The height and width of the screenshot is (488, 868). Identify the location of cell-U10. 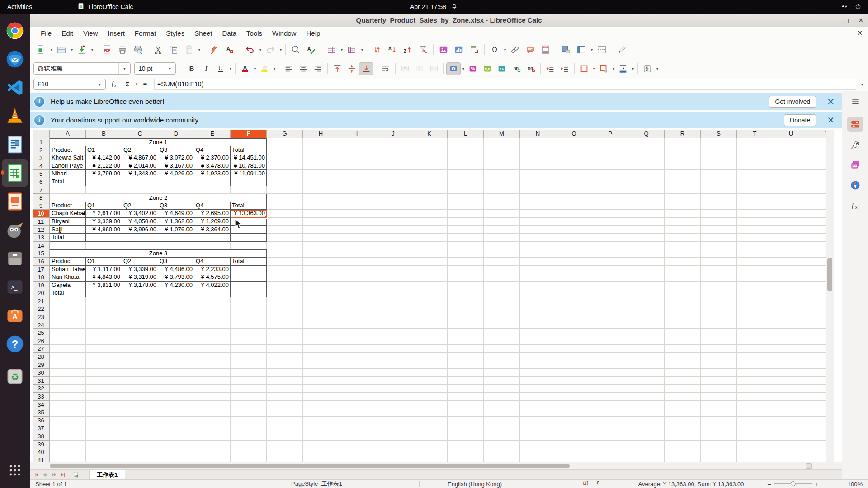
(791, 214).